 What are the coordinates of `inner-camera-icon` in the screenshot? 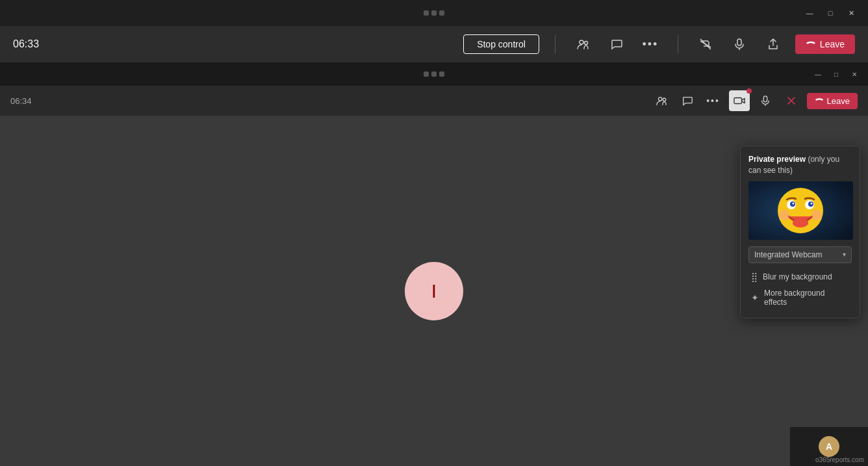 It's located at (739, 101).